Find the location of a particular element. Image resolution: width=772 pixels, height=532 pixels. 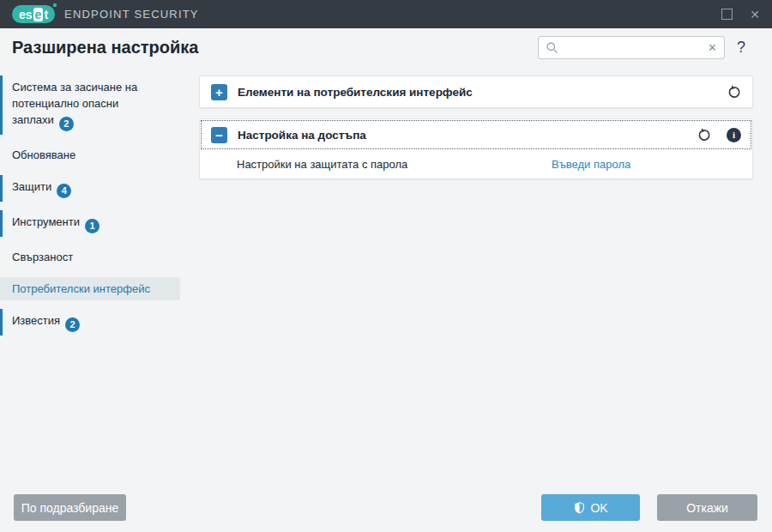

sidebar-item-label: Свързаност is located at coordinates (43, 257).